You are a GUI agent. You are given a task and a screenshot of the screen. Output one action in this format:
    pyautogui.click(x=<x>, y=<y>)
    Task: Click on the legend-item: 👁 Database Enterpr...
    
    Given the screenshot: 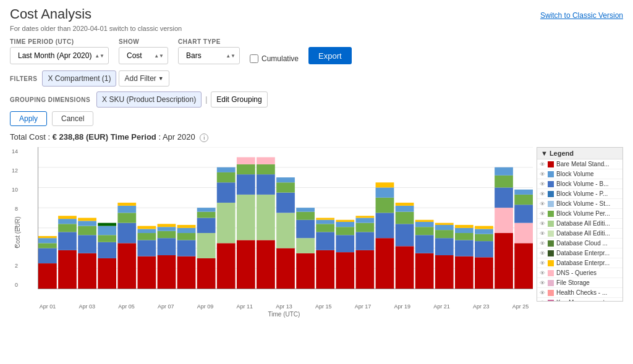 What is the action you would take?
    pyautogui.click(x=580, y=253)
    